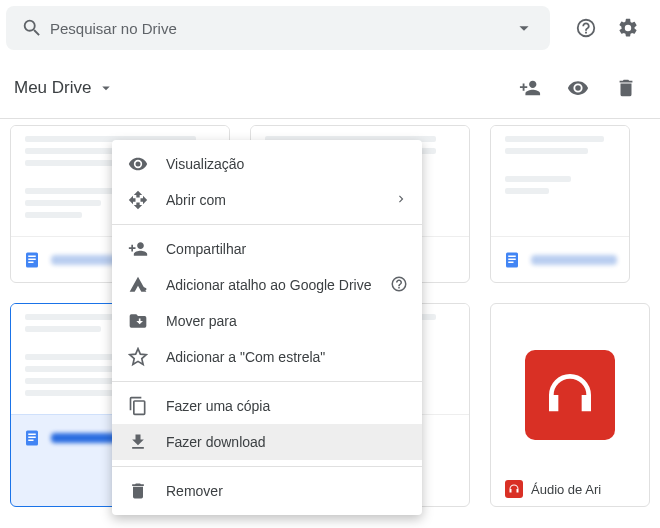 The width and height of the screenshot is (660, 528). I want to click on star-icon, so click(138, 357).